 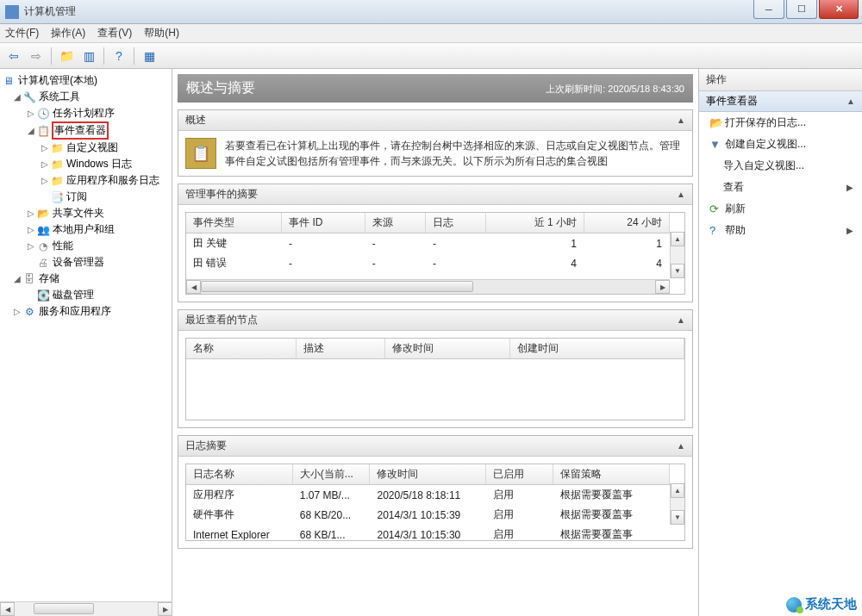 What do you see at coordinates (628, 223) in the screenshot?
I see `col-24h: 24 小时` at bounding box center [628, 223].